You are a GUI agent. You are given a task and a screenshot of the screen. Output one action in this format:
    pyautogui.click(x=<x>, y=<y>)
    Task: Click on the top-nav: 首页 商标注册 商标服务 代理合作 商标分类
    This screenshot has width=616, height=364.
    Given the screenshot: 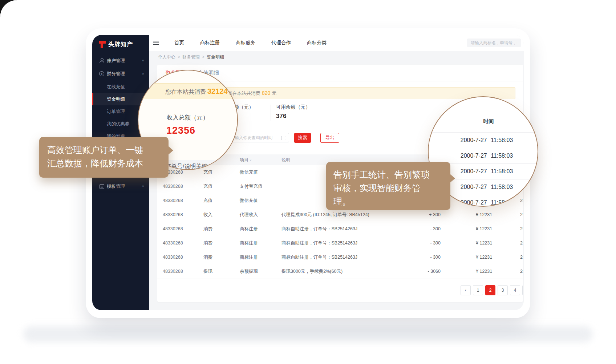 What is the action you would take?
    pyautogui.click(x=251, y=43)
    